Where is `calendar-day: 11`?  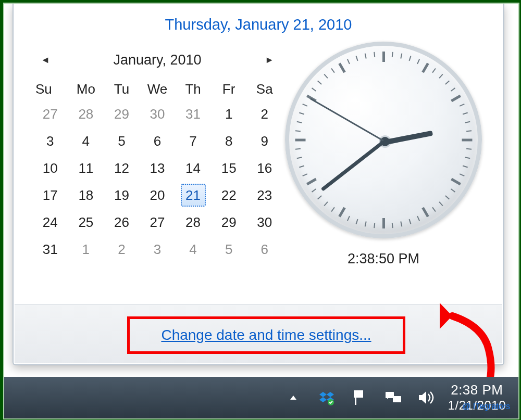
calendar-day: 11 is located at coordinates (86, 168).